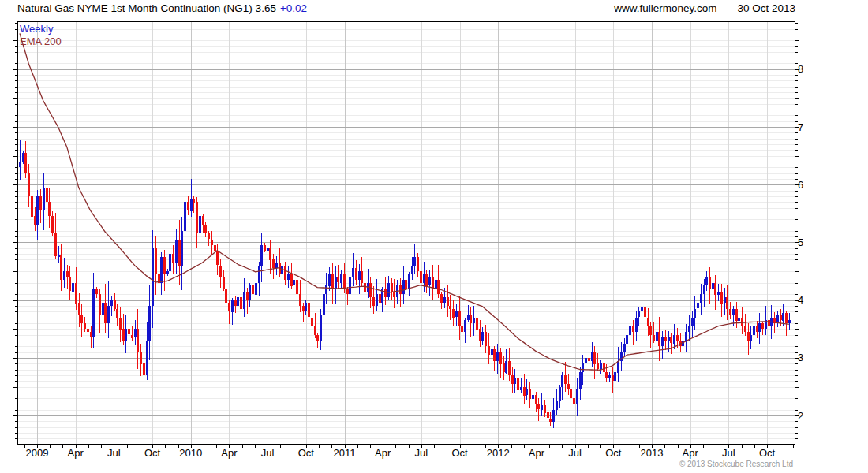 This screenshot has height=473, width=868. I want to click on x-tick-label: 2009, so click(38, 453).